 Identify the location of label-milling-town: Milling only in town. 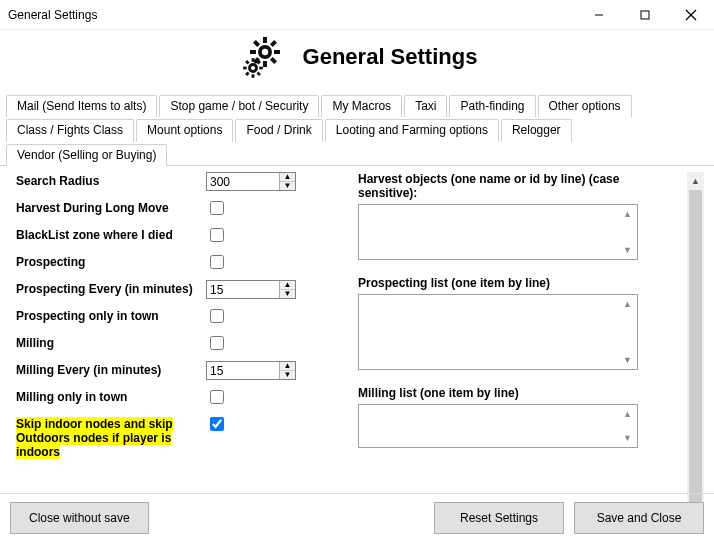
(111, 396).